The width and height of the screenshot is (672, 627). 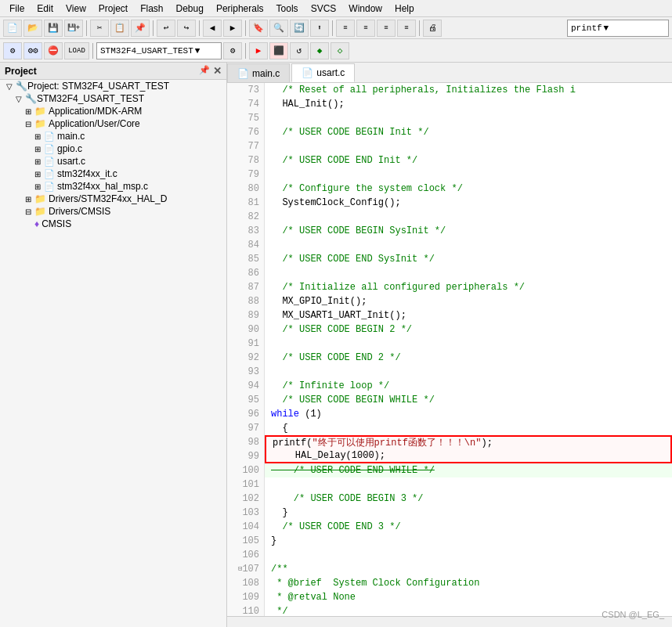 I want to click on sep3, so click(x=199, y=28).